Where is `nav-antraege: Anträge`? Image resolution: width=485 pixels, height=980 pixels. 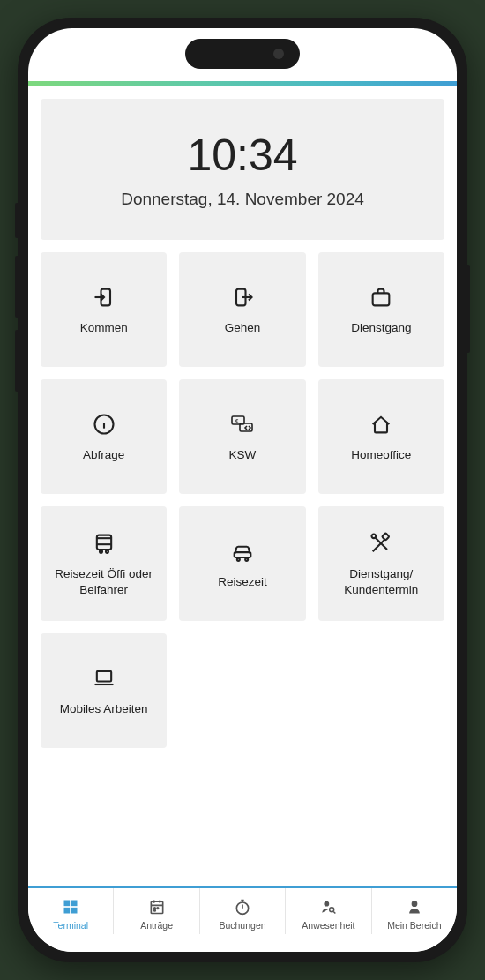 nav-antraege: Anträge is located at coordinates (157, 911).